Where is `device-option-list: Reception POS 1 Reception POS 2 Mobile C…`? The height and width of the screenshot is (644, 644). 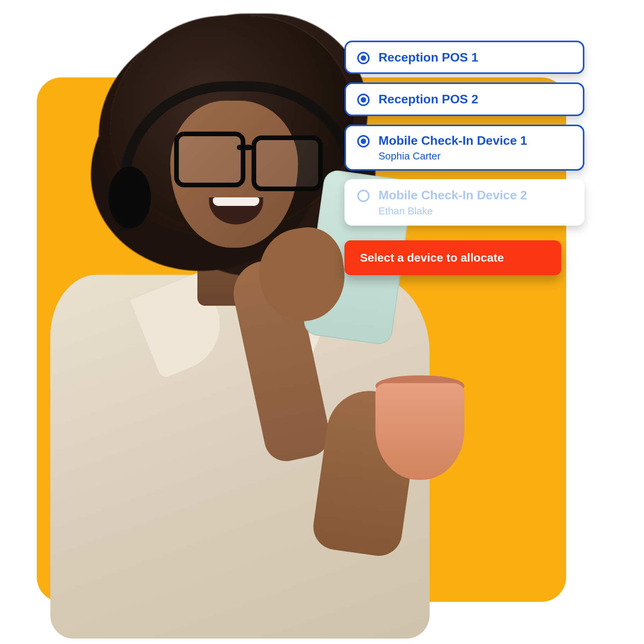
device-option-list: Reception POS 1 Reception POS 2 Mobile C… is located at coordinates (464, 158).